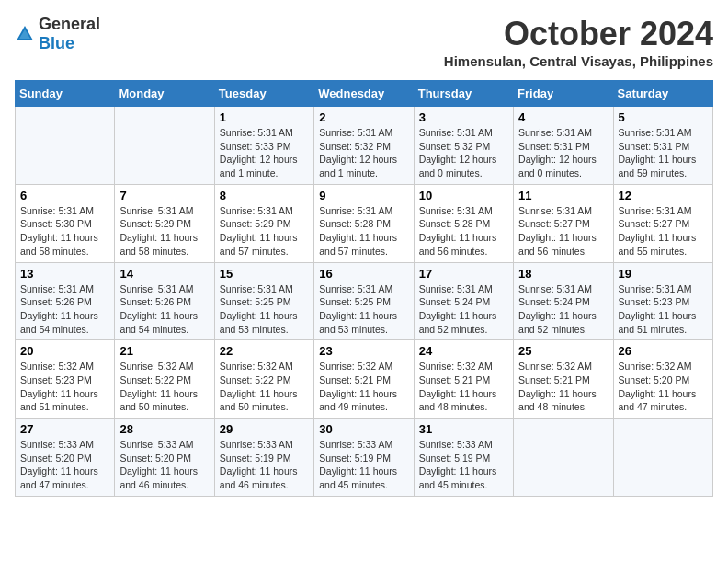 This screenshot has width=728, height=563. I want to click on calendar-cell: 4Sunrise: 5:31 AMSunset: 5:31 PMDaylight…, so click(563, 145).